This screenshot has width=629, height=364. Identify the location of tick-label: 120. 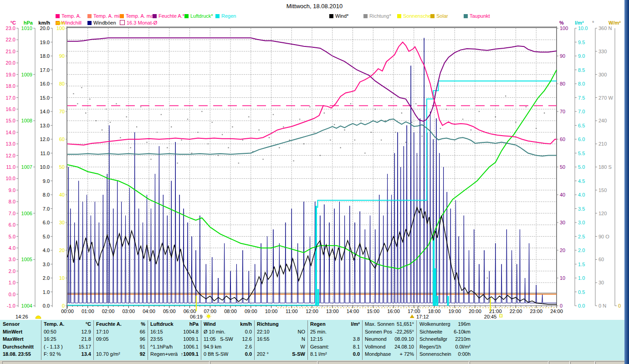
(603, 213).